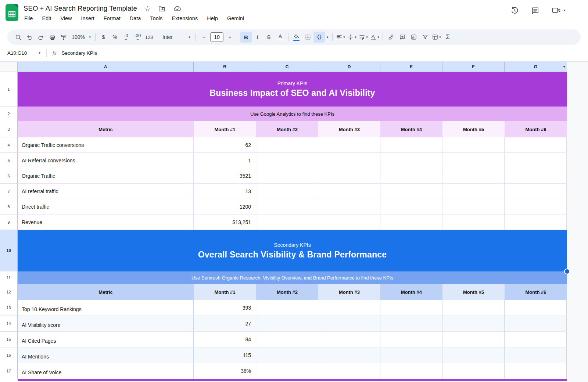  Describe the element at coordinates (564, 66) in the screenshot. I see `hidden-columns-indicator-icon: ◂` at that location.